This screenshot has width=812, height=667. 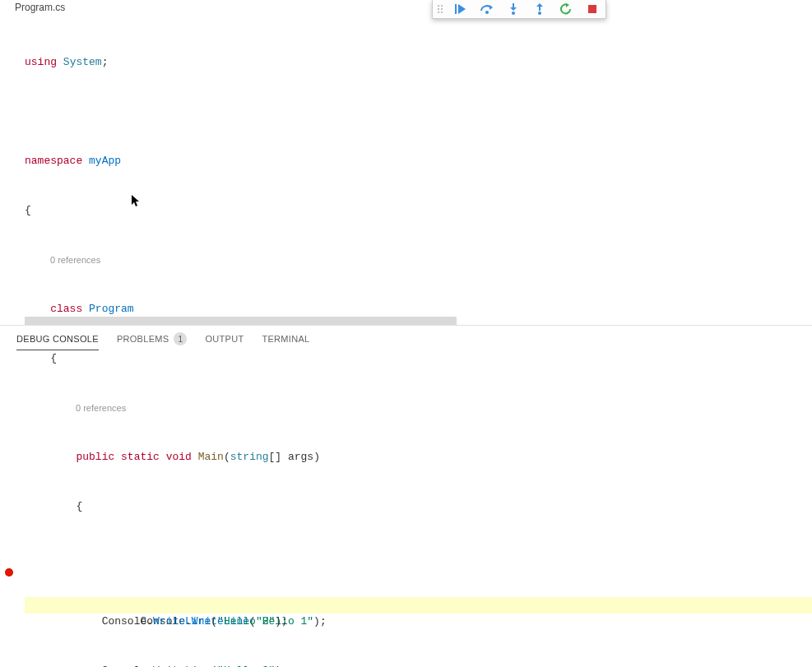 What do you see at coordinates (179, 457) in the screenshot?
I see `token-keyword: void` at bounding box center [179, 457].